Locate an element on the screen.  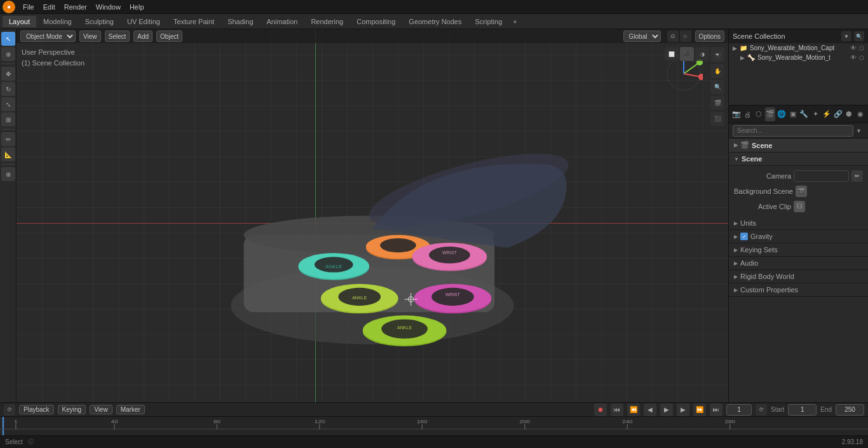
viewport-options-btn: Options is located at coordinates (710, 36).